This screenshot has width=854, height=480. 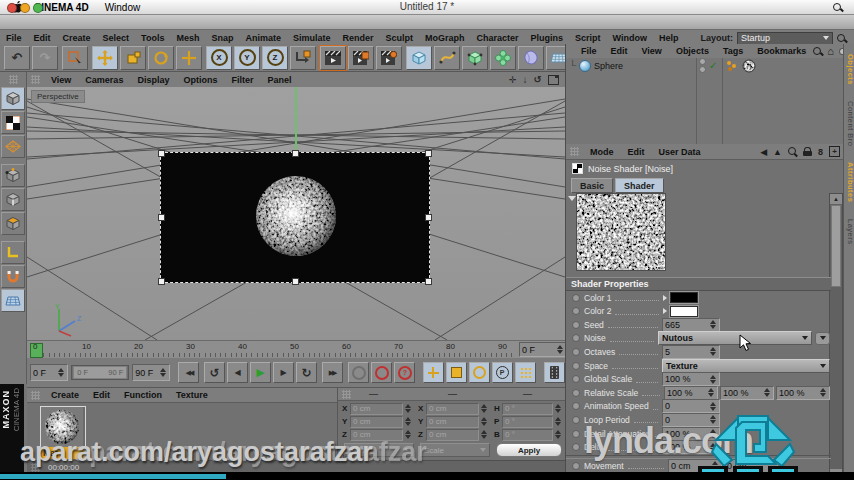 I want to click on tab-attributes: Attributes, so click(x=849, y=182).